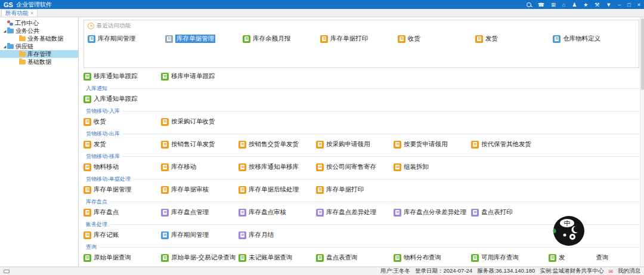  Describe the element at coordinates (277, 167) in the screenshot. I see `function-item: 按移库通知单移库` at that location.